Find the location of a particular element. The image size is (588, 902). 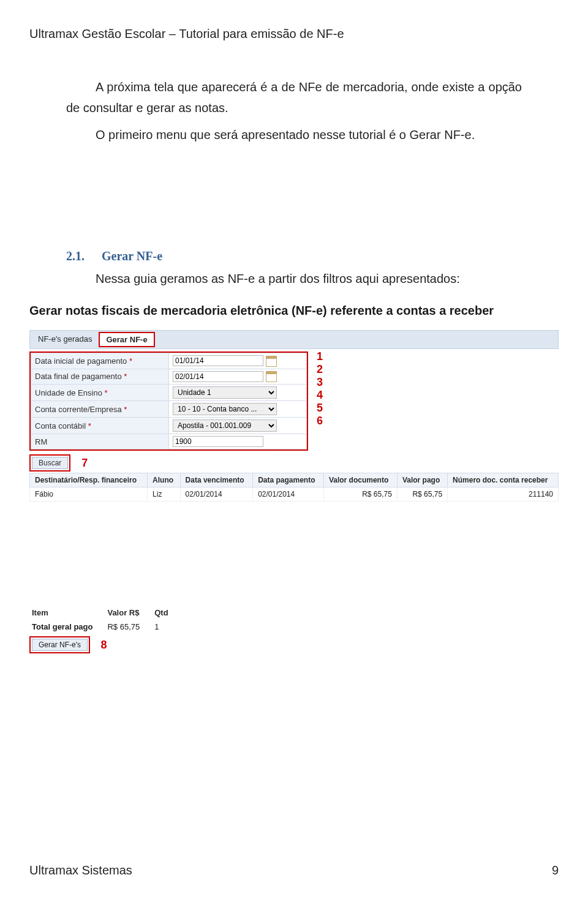

input-data-inicial is located at coordinates (218, 361).